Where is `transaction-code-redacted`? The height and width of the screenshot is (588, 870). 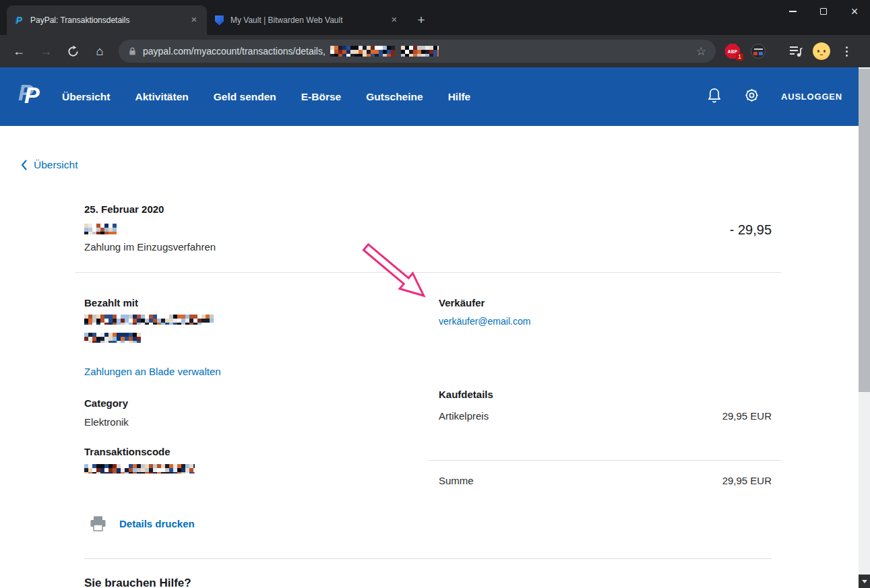 transaction-code-redacted is located at coordinates (139, 469).